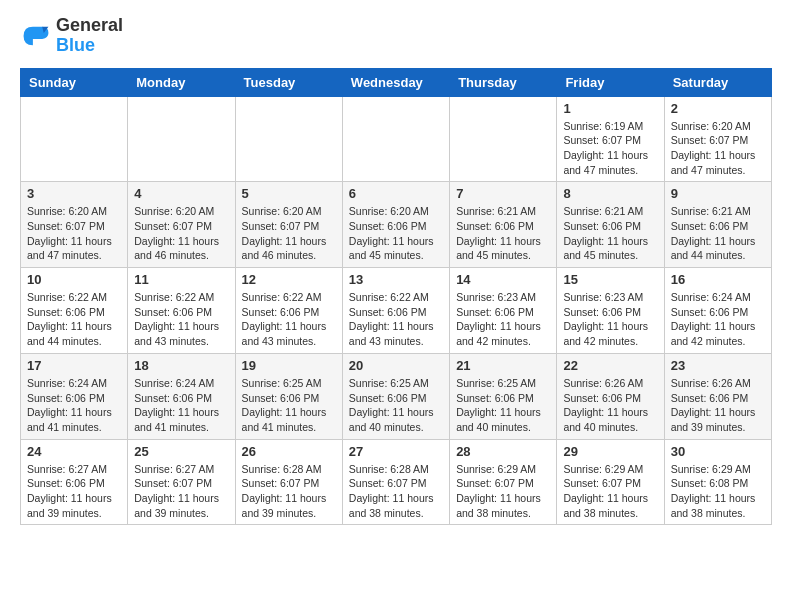 The width and height of the screenshot is (792, 612). Describe the element at coordinates (504, 82) in the screenshot. I see `calendar-dow-thursday: Thursday` at that location.